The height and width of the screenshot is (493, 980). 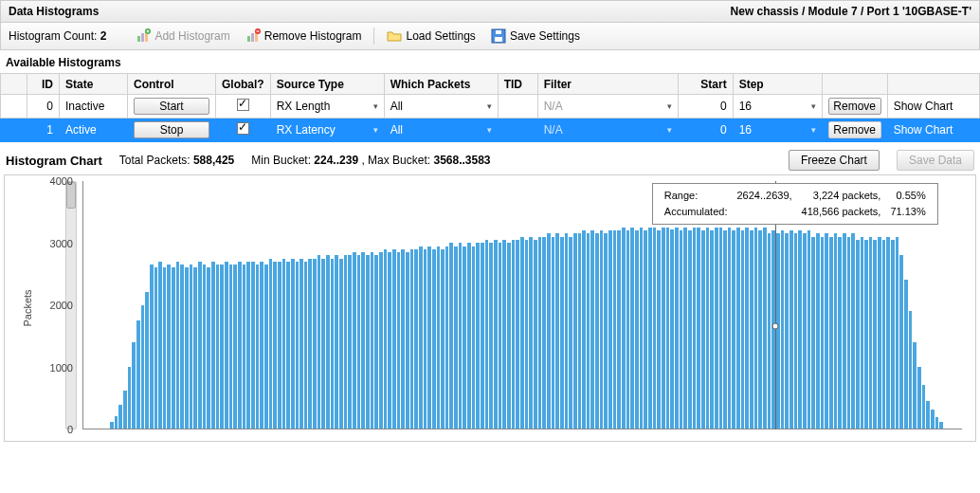 What do you see at coordinates (491, 106) in the screenshot?
I see `table-row: 0InactiveStartRX Length▾All▾N/A▾016▾Remo…` at bounding box center [491, 106].